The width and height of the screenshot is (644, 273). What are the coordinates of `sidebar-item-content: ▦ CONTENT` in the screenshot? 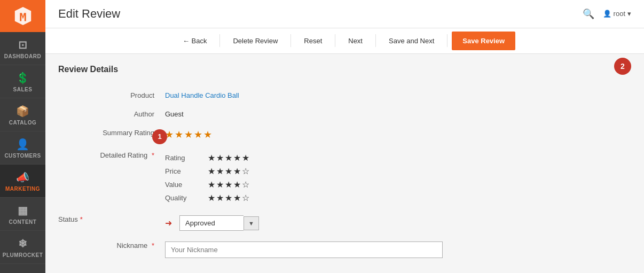 It's located at (22, 214).